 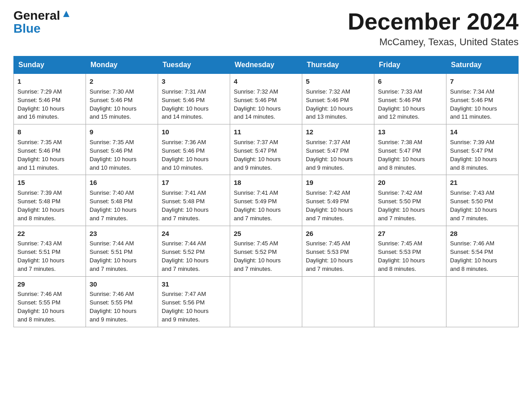 What do you see at coordinates (266, 65) in the screenshot?
I see `calendar-header-row: SundayMondayTuesdayWednesdayThursdayFrid…` at bounding box center [266, 65].